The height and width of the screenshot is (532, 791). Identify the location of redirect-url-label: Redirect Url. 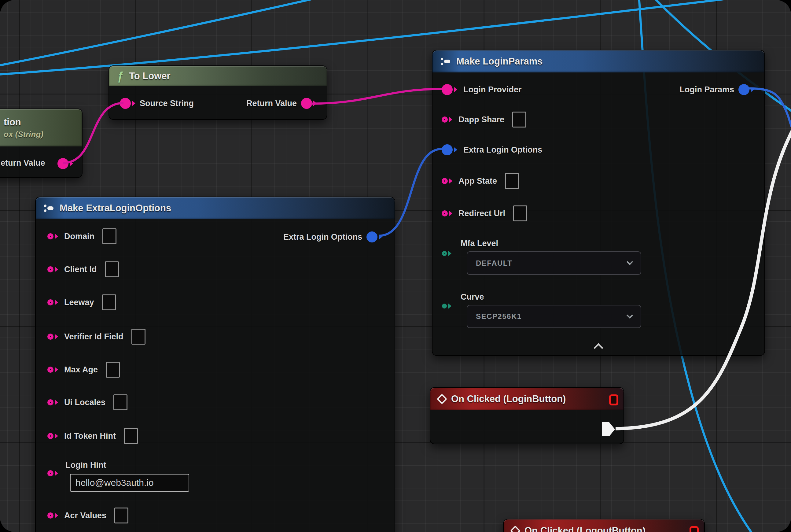
(482, 213).